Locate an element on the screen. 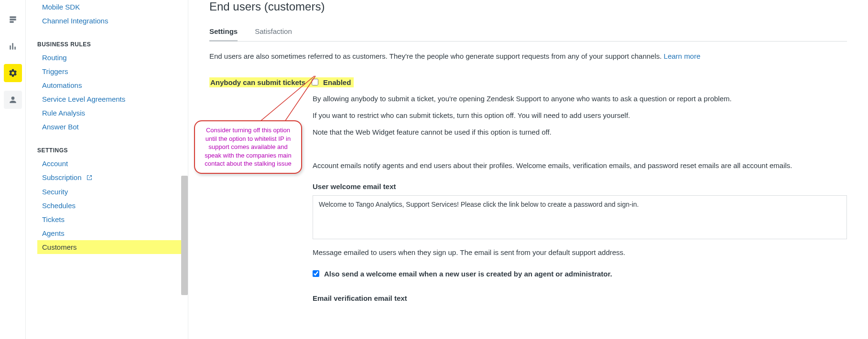 This screenshot has height=339, width=868. external-link-icon is located at coordinates (89, 178).